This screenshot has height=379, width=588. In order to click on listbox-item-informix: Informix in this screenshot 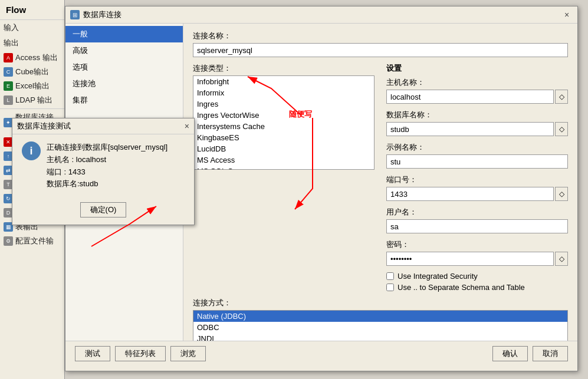, I will do `click(284, 93)`.